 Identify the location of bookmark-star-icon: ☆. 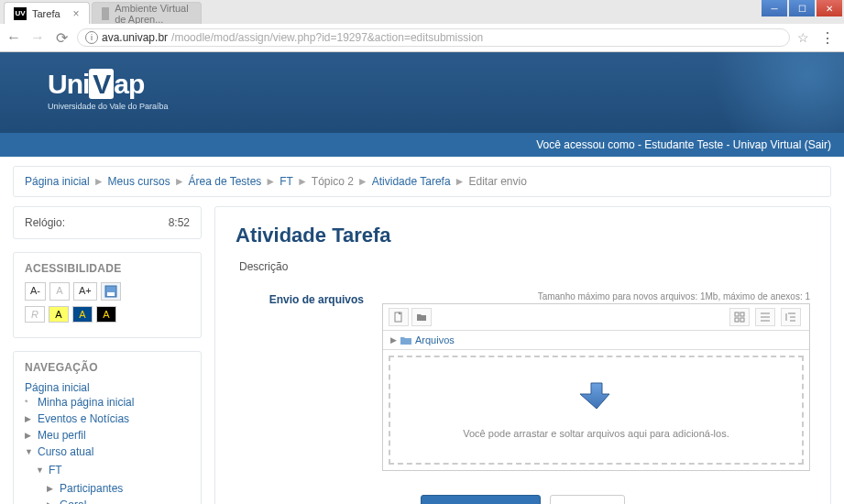
(803, 38).